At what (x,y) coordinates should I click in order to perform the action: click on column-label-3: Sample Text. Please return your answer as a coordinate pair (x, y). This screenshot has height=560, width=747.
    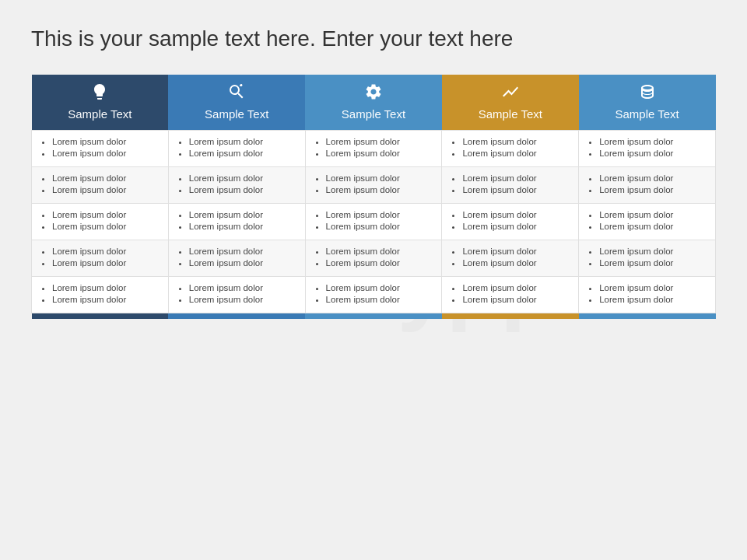
    Looking at the image, I should click on (374, 114).